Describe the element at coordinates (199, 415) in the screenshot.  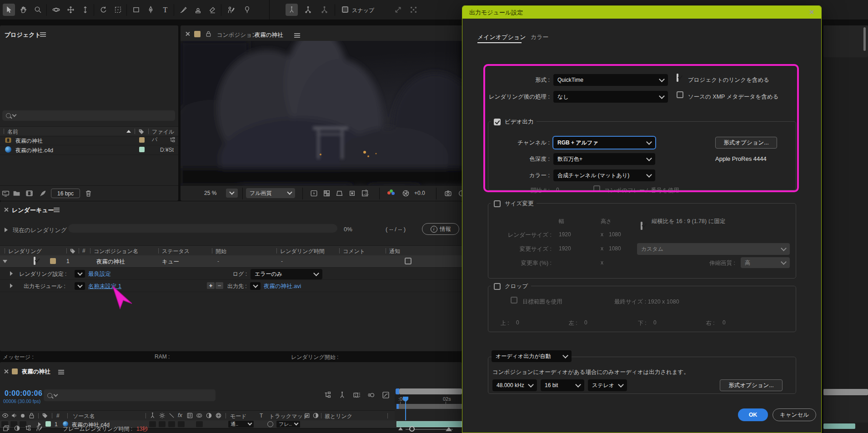
I see `motion-blur-column-icon` at that location.